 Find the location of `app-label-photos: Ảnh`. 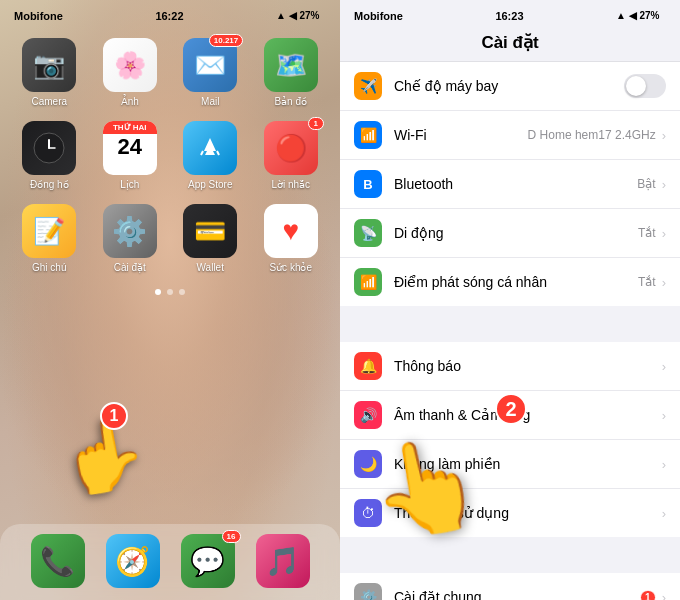

app-label-photos: Ảnh is located at coordinates (130, 102).